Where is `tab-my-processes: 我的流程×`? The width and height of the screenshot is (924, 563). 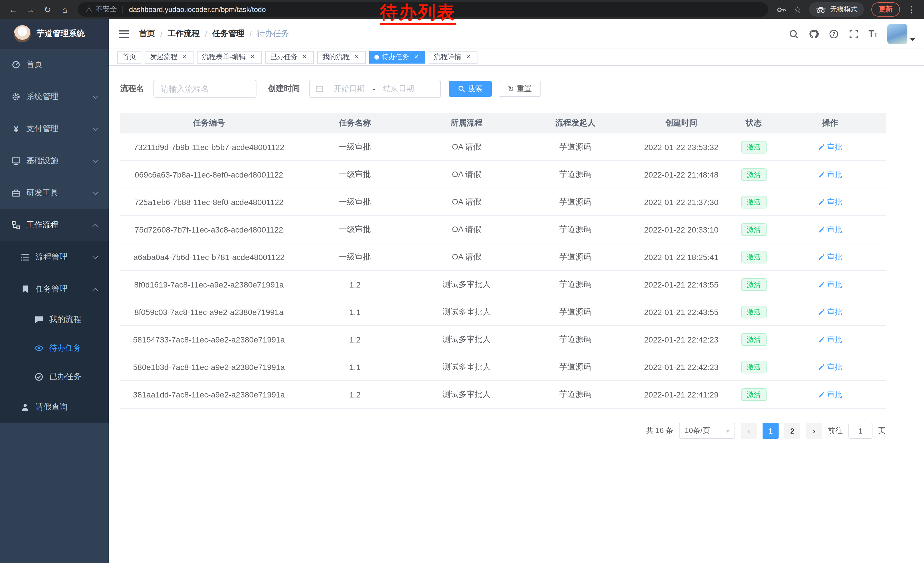 tab-my-processes: 我的流程× is located at coordinates (342, 57).